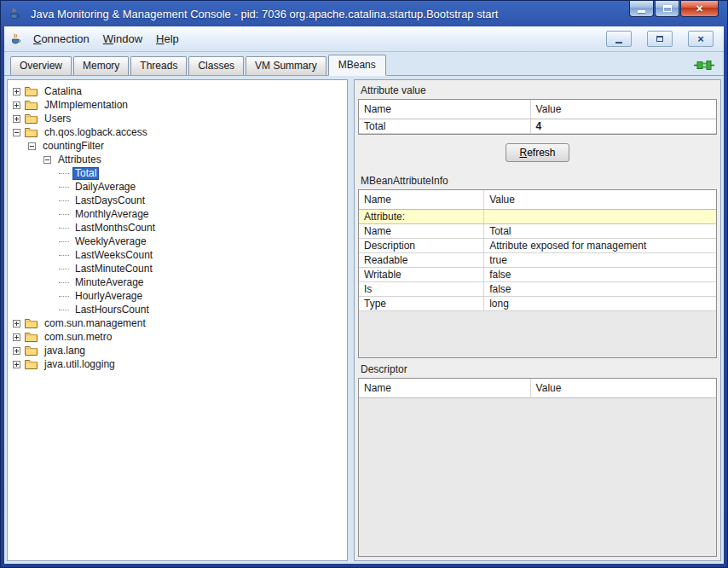  Describe the element at coordinates (95, 324) in the screenshot. I see `tree-node-label: com.sun.management` at that location.